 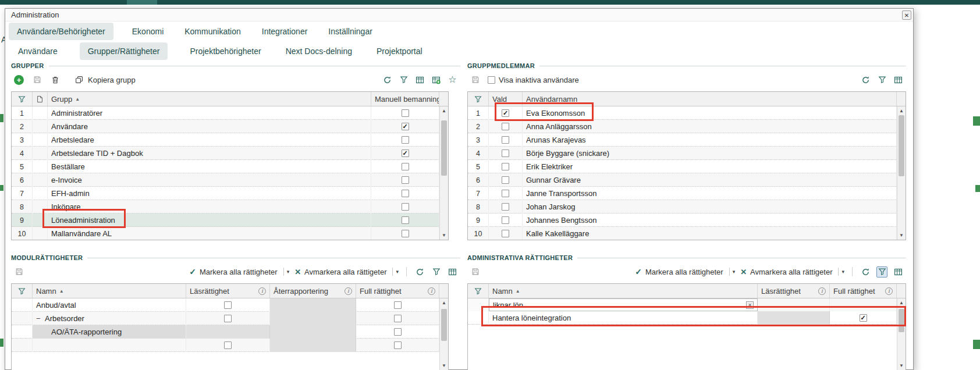 What do you see at coordinates (687, 140) in the screenshot?
I see `table-row: 3Arunas Karajevas` at bounding box center [687, 140].